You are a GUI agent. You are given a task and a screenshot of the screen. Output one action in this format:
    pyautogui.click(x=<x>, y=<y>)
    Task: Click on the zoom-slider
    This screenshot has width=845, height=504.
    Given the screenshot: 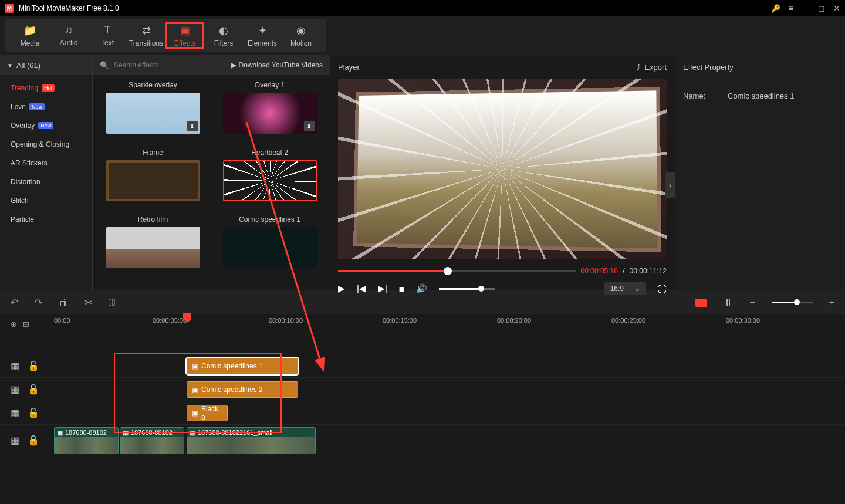 What is the action you would take?
    pyautogui.click(x=792, y=303)
    